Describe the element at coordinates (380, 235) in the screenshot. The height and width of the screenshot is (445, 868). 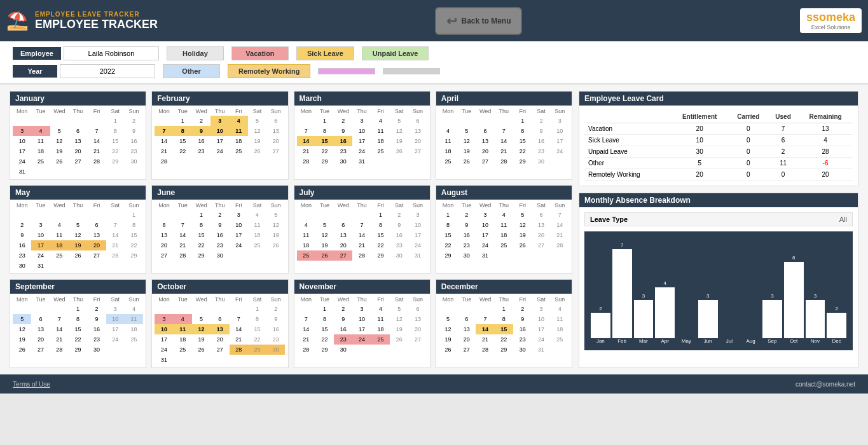
I see `cal-day: 15` at that location.